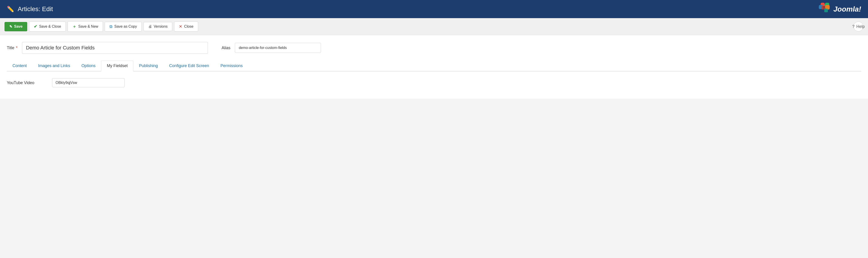 The width and height of the screenshot is (868, 258). Describe the element at coordinates (123, 27) in the screenshot. I see `save-copy-button: ⧉ Save as Copy` at that location.